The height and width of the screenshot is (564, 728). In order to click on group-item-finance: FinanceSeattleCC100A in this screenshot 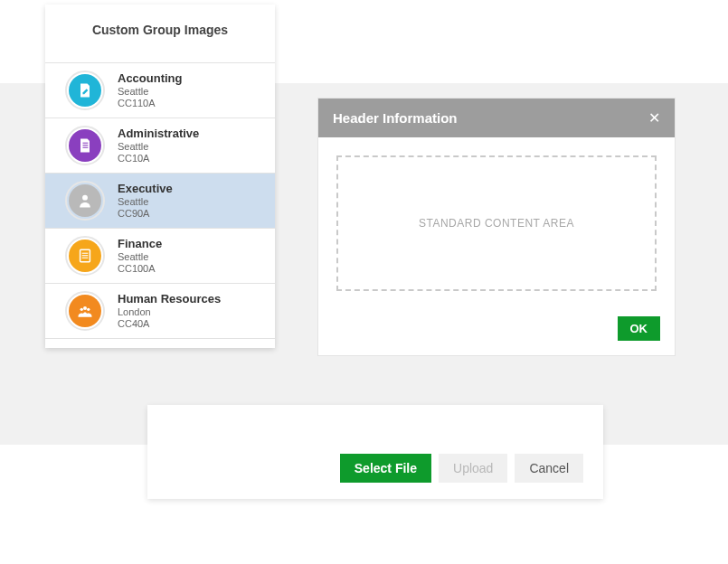, I will do `click(160, 255)`.